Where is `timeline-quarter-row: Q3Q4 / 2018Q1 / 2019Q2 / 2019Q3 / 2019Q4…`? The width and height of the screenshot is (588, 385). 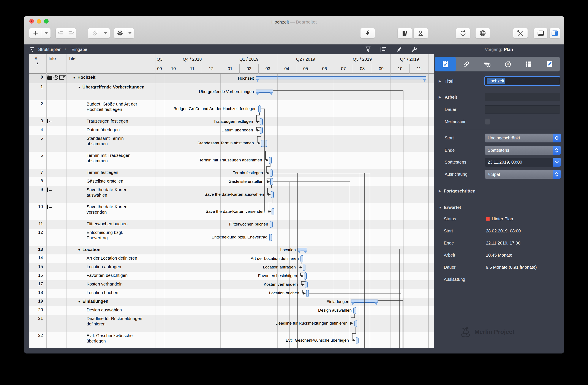
timeline-quarter-row: Q3Q4 / 2018Q1 / 2019Q2 / 2019Q3 / 2019Q4… is located at coordinates (292, 59).